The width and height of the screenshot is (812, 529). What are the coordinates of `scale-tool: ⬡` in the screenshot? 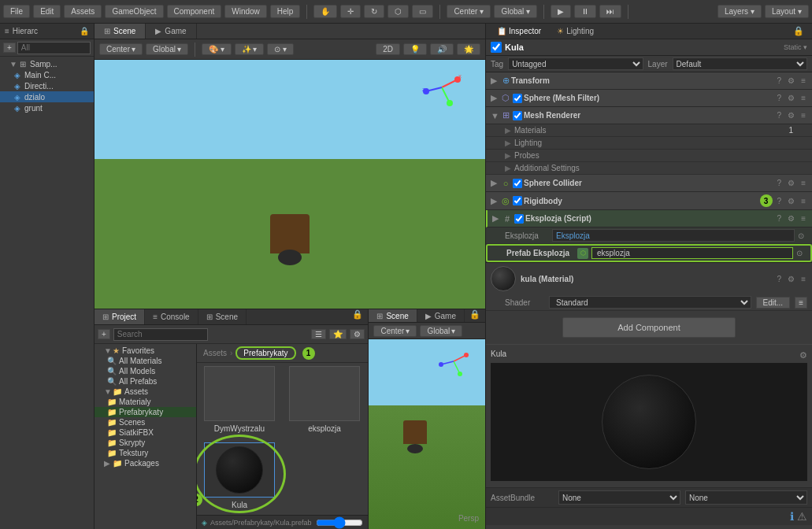 It's located at (399, 11).